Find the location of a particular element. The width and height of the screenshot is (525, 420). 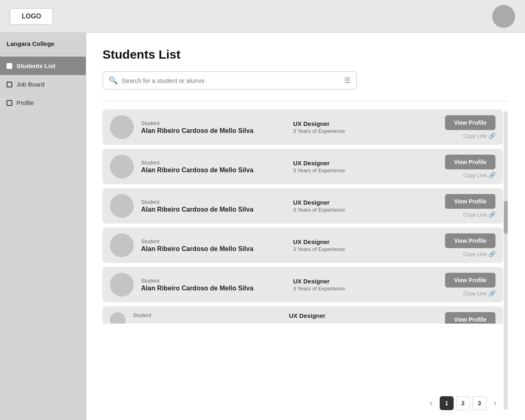

scrollbar is located at coordinates (506, 261).